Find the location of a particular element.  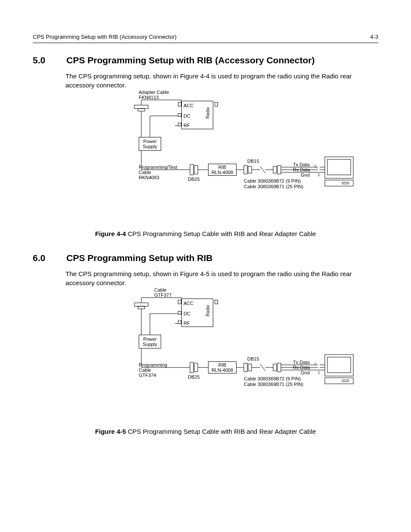

adapter-cable-label: Adapter Cable FKN8113 is located at coordinates (158, 95).